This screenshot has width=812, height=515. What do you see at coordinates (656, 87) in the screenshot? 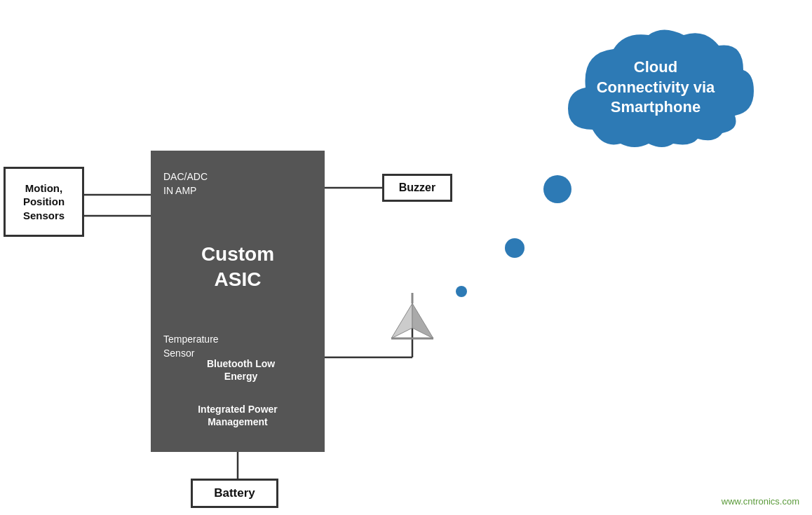
I see `cloud-line2: Connectivity via` at bounding box center [656, 87].